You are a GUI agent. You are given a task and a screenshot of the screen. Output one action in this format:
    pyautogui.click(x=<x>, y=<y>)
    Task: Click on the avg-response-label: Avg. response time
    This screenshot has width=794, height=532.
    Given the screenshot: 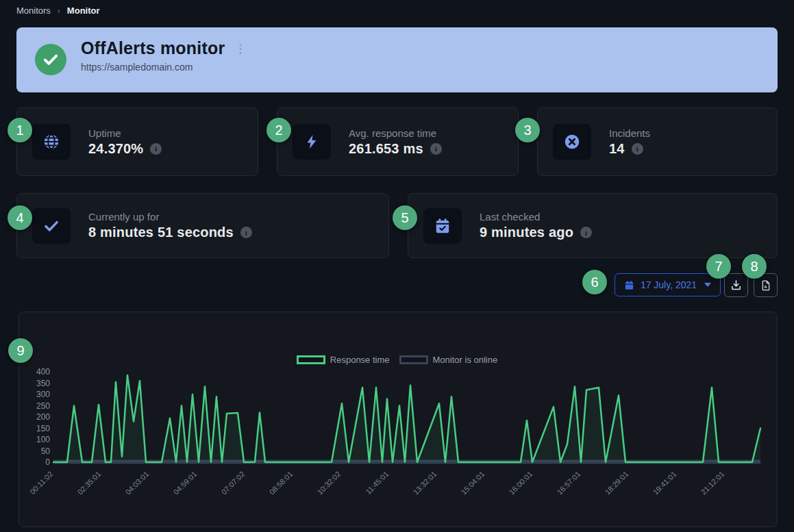 What is the action you would take?
    pyautogui.click(x=395, y=133)
    